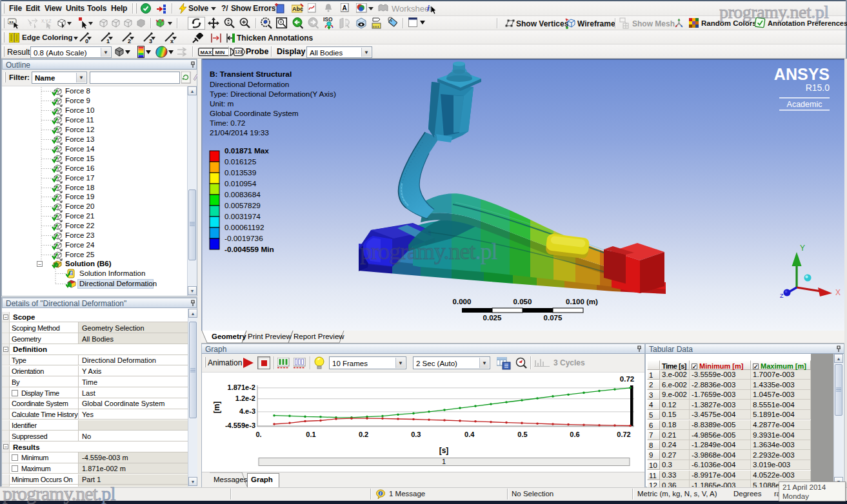  I want to click on svg-text: 0.050, so click(523, 302).